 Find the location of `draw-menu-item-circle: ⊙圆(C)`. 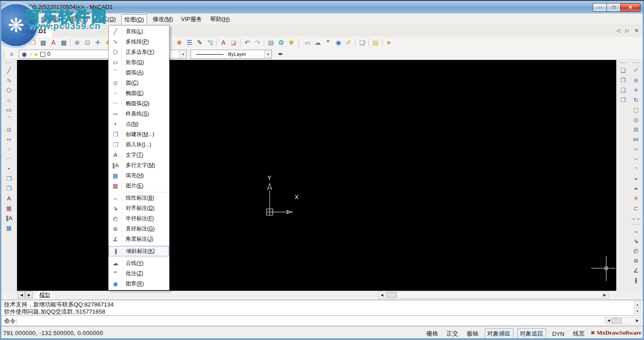

draw-menu-item-circle: ⊙圆(C) is located at coordinates (139, 83).